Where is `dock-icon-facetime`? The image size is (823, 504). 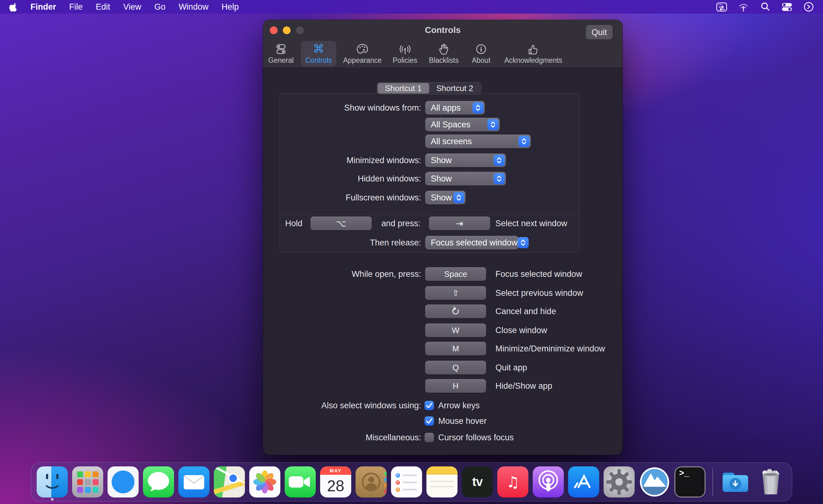 dock-icon-facetime is located at coordinates (300, 482).